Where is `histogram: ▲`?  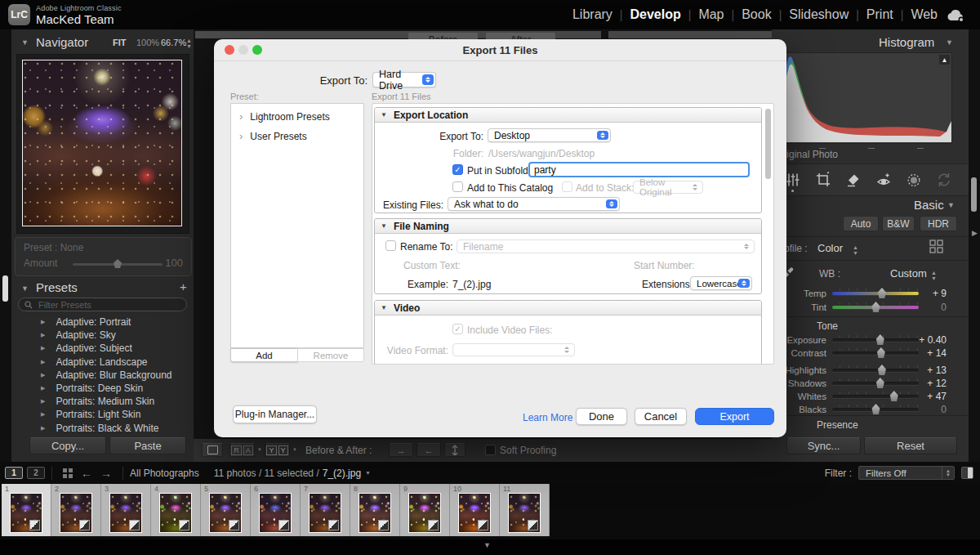
histogram: ▲ is located at coordinates (864, 98).